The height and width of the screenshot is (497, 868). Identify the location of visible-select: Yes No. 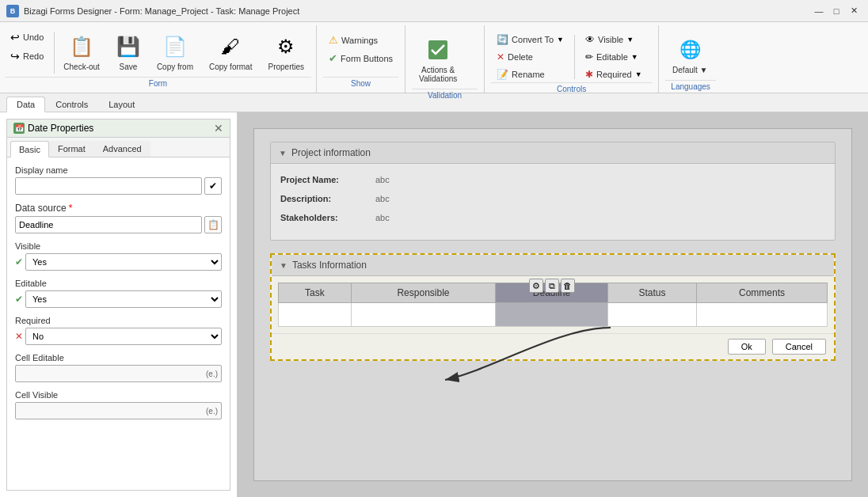
(124, 262).